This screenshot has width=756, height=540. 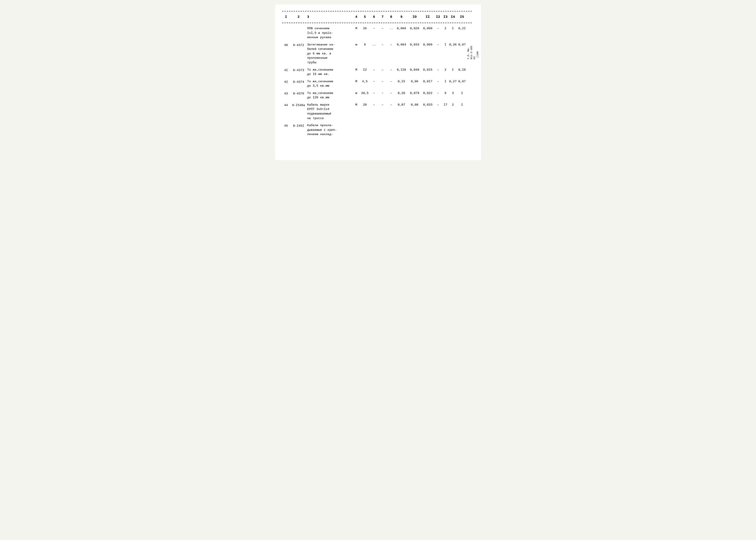 I want to click on row-40-col11: 0,009, so click(x=428, y=45).